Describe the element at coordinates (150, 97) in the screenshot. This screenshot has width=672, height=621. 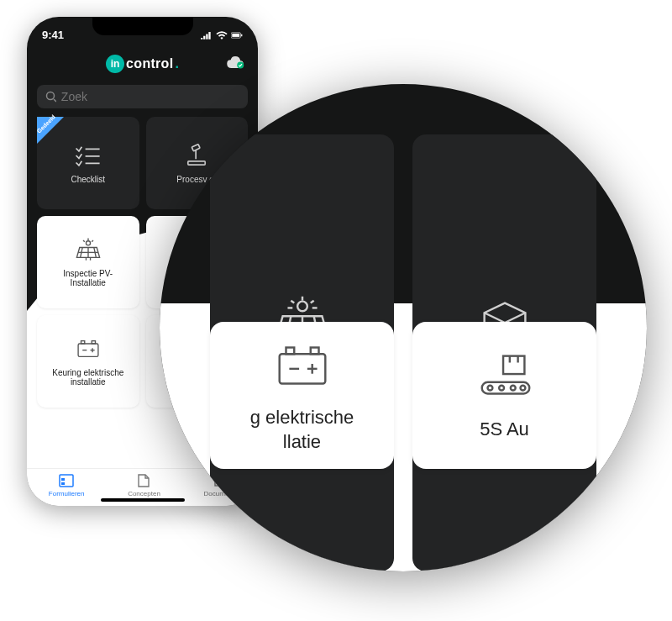
I see `search-input` at that location.